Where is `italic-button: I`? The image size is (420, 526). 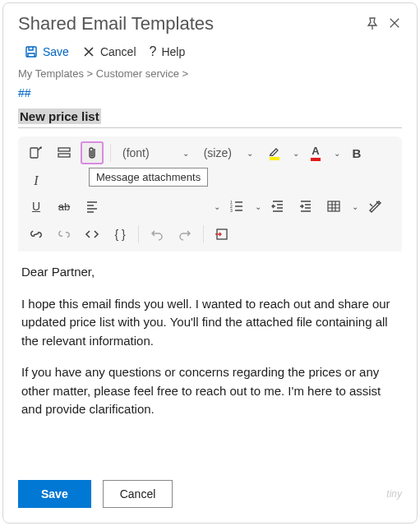 italic-button: I is located at coordinates (36, 181).